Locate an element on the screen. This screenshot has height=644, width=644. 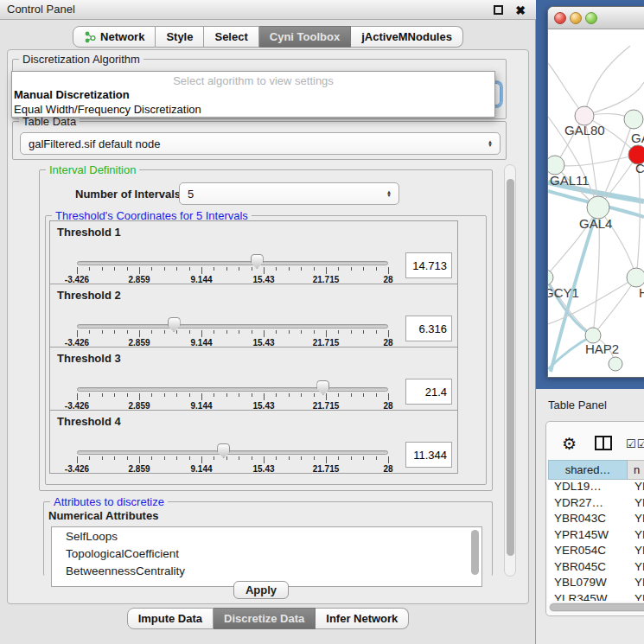
tab-impute-data: Impute Data is located at coordinates (170, 619).